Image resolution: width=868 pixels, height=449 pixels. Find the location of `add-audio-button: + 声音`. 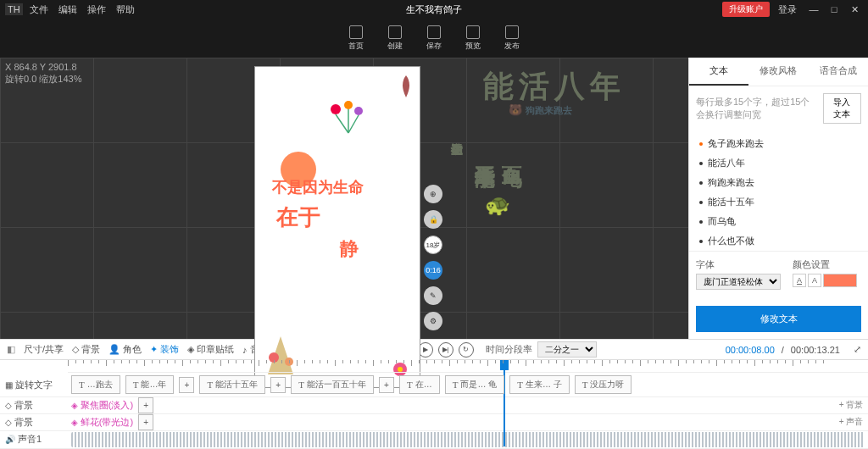

add-audio-button: + 声音 is located at coordinates (851, 422).